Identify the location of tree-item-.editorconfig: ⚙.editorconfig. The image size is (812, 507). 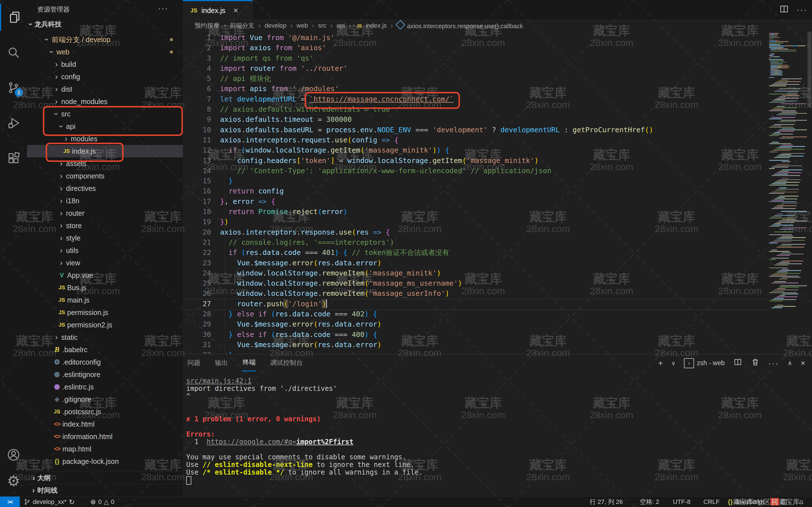
(105, 362).